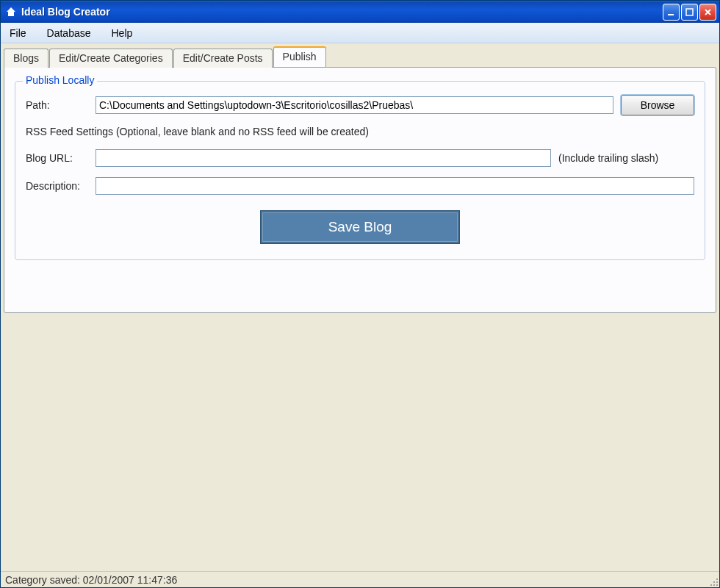 The height and width of the screenshot is (588, 720). What do you see at coordinates (689, 12) in the screenshot?
I see `window-controls` at bounding box center [689, 12].